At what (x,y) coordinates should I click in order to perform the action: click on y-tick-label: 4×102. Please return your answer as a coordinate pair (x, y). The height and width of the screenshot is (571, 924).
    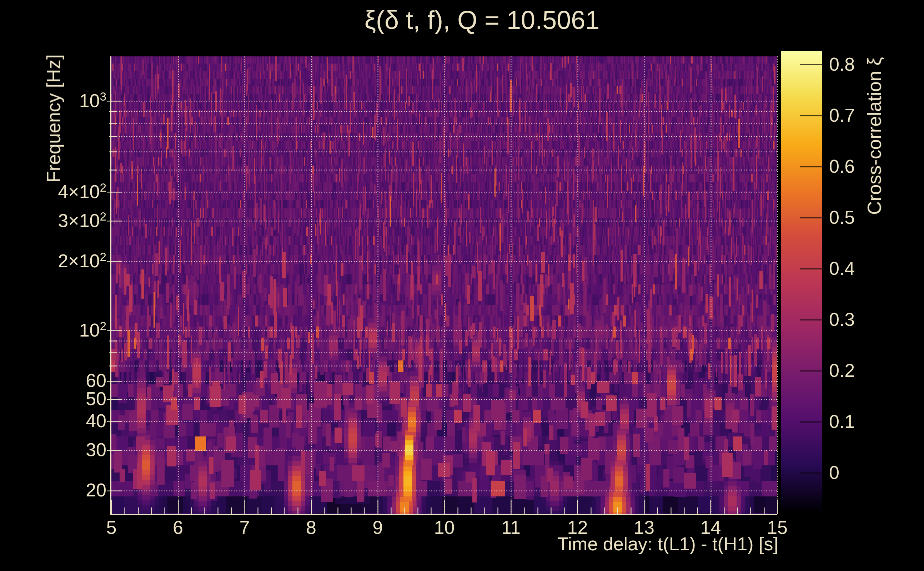
    Looking at the image, I should click on (67, 191).